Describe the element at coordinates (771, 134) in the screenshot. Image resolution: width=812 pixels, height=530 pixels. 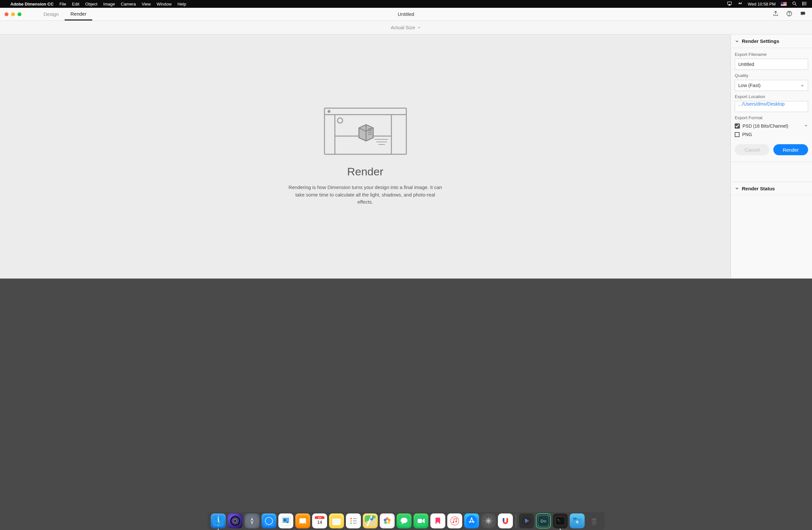
I see `format-png-row: PNG` at that location.